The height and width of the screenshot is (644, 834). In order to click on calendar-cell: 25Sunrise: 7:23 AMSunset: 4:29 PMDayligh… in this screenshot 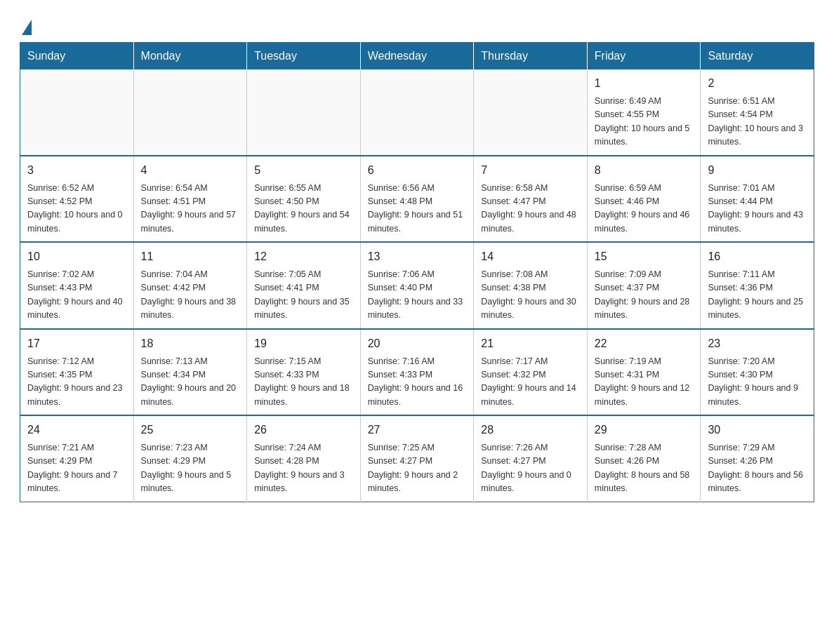, I will do `click(190, 459)`.